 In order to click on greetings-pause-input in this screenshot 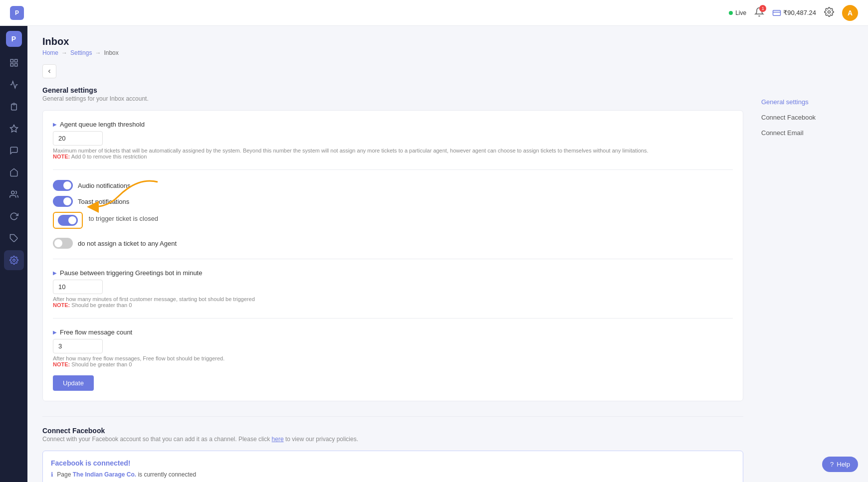, I will do `click(78, 287)`.